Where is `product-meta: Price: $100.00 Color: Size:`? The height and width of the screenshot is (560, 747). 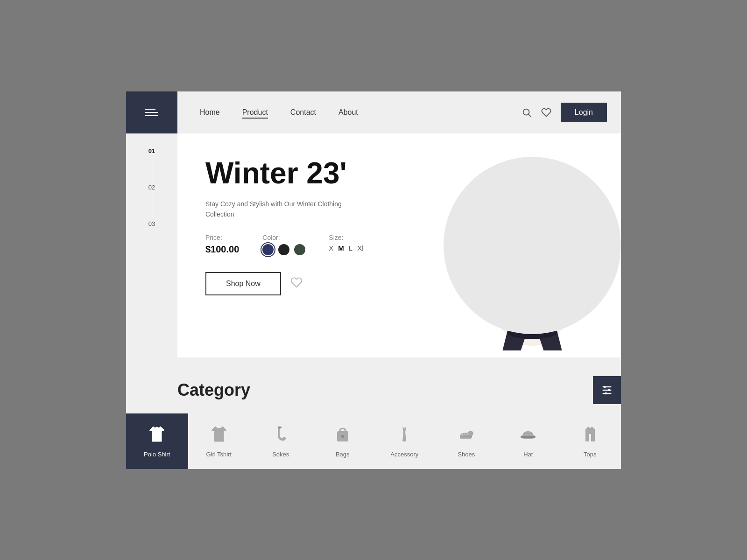 product-meta: Price: $100.00 Color: Size: is located at coordinates (285, 245).